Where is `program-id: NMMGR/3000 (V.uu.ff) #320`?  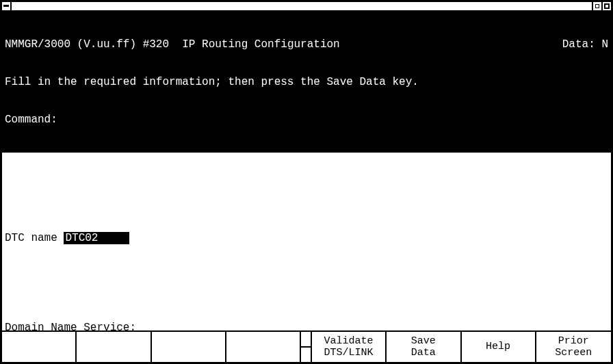
program-id: NMMGR/3000 (V.uu.ff) #320 is located at coordinates (87, 44).